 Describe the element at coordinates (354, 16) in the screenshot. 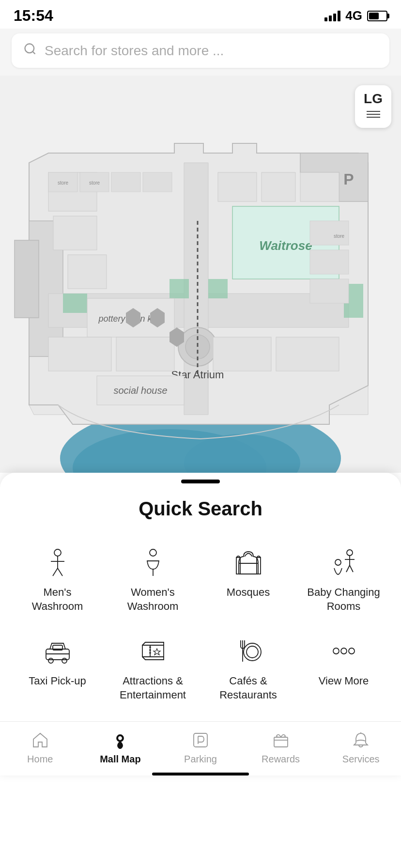

I see `network-label: 4G` at that location.